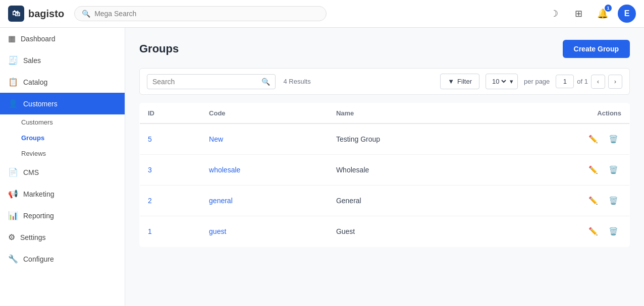 Image resolution: width=644 pixels, height=306 pixels. I want to click on cell-name: General, so click(408, 201).